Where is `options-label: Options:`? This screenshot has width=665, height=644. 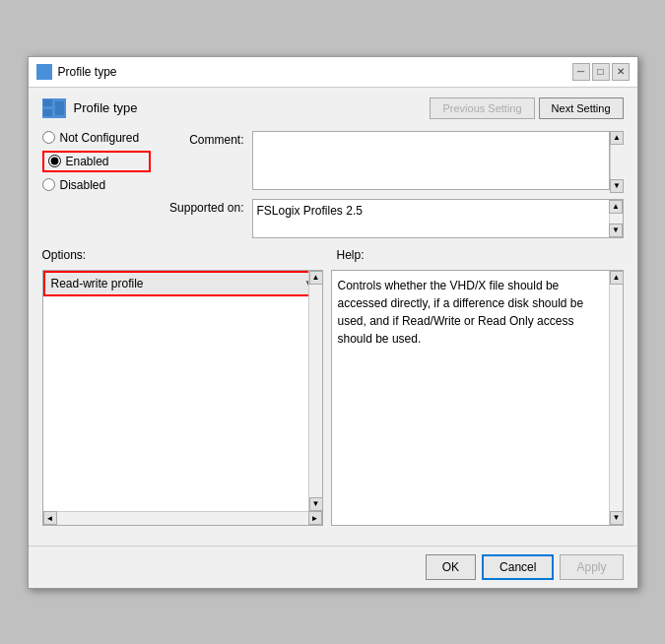 options-label: Options: is located at coordinates (65, 255).